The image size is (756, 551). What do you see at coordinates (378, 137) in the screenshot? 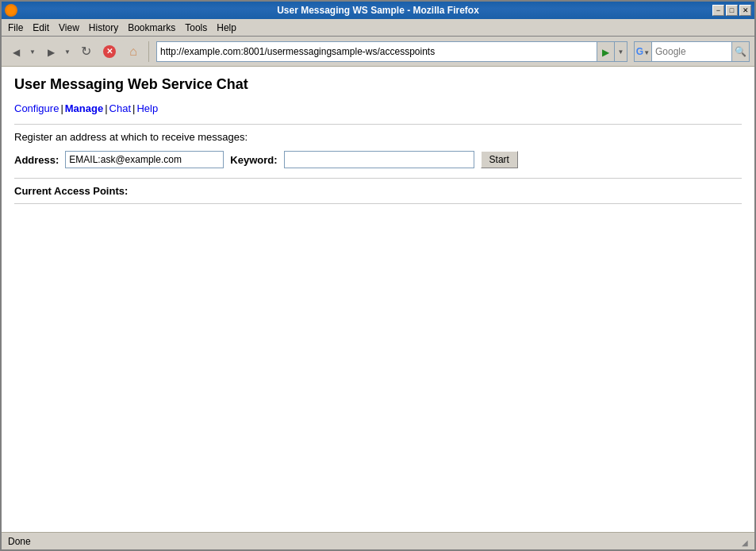
I see `register-text: Register an address at which to receive …` at bounding box center [378, 137].